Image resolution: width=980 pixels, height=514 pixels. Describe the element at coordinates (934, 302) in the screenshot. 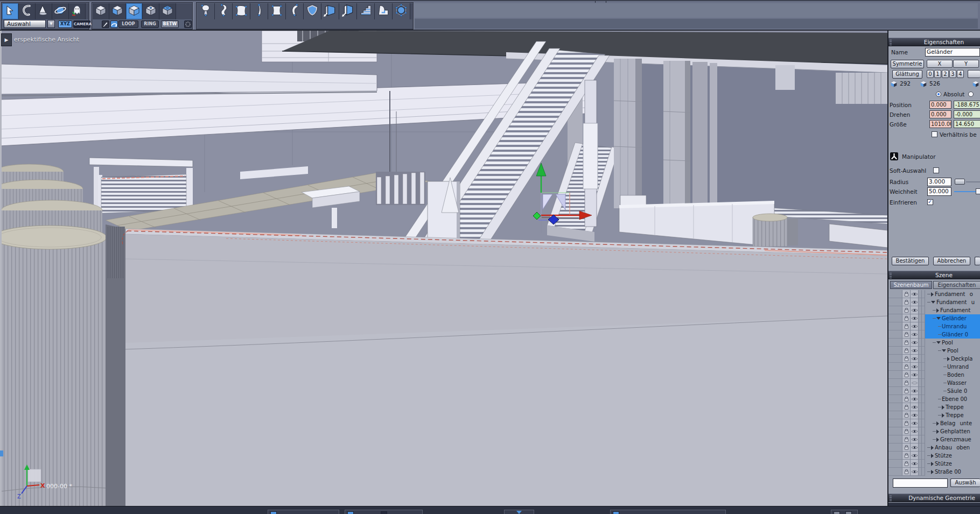

I see `tree-row: Fundament_ u` at that location.